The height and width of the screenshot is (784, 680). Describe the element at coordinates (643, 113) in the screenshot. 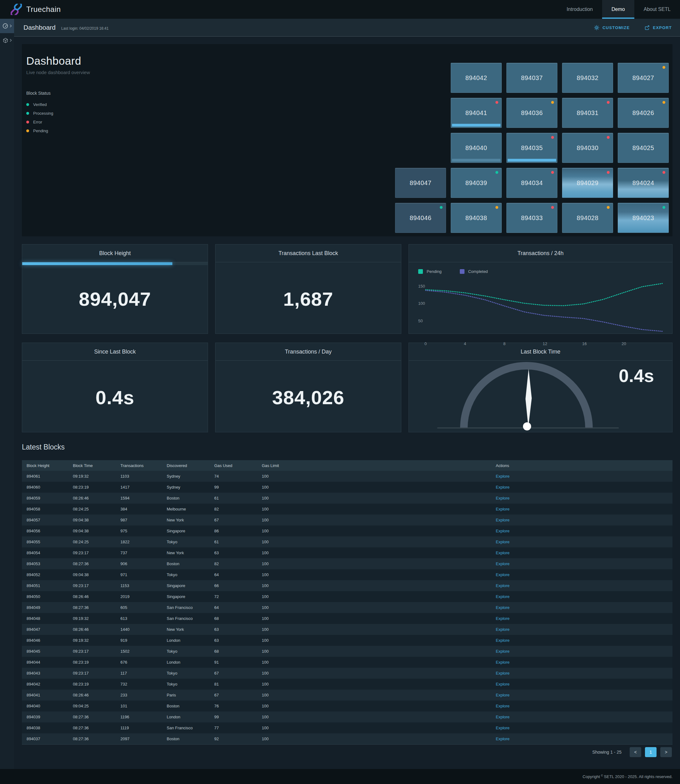

I see `block-tile-894026: 894026` at that location.